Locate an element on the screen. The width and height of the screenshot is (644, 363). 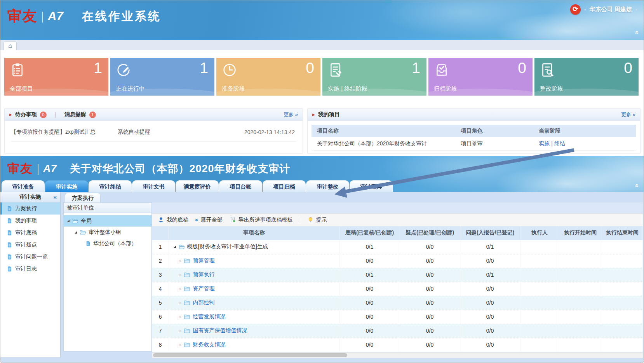
matter-name-link: 经营发展情况 is located at coordinates (209, 317).